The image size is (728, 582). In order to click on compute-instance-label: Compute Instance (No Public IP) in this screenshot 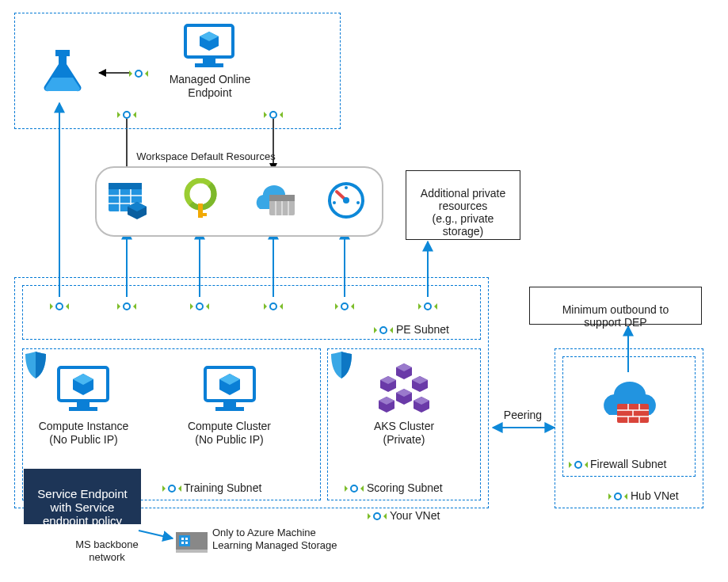, I will do `click(84, 433)`.